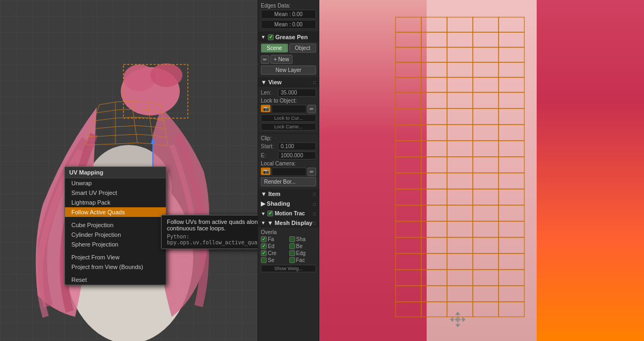 The width and height of the screenshot is (644, 341). Describe the element at coordinates (115, 212) in the screenshot. I see `menu-item-follow-active: Follow Active Quads` at that location.